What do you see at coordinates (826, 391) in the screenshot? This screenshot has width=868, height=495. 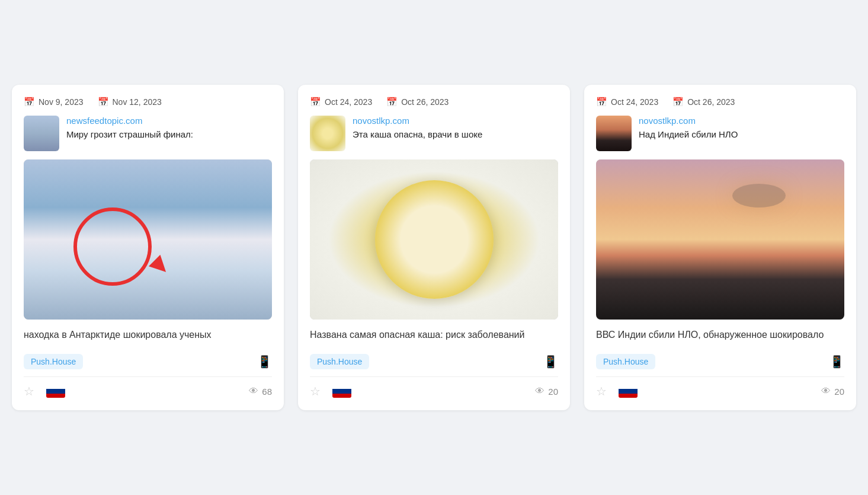 I see `eye-icon-3: 👁` at bounding box center [826, 391].